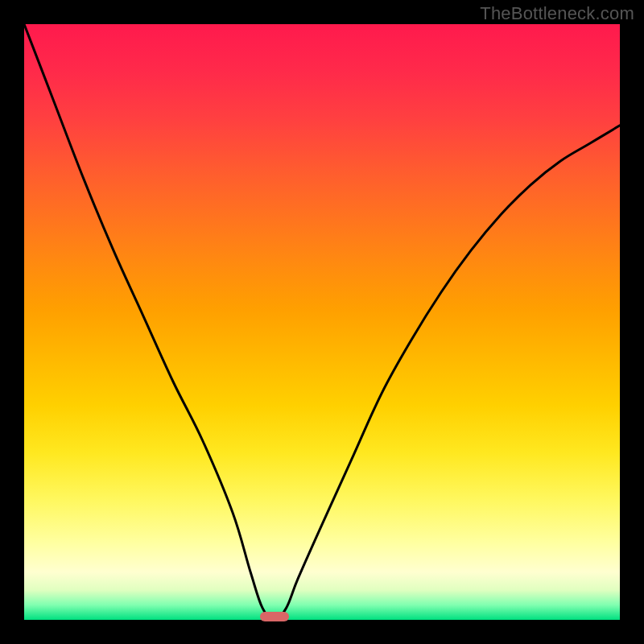 The height and width of the screenshot is (644, 644). What do you see at coordinates (557, 14) in the screenshot?
I see `watermark-text: TheBottleneck.com` at bounding box center [557, 14].